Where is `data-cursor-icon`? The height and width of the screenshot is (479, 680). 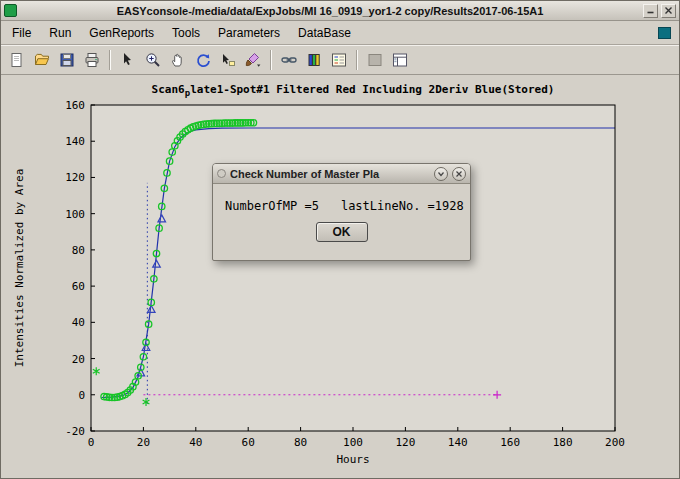
data-cursor-icon is located at coordinates (228, 60).